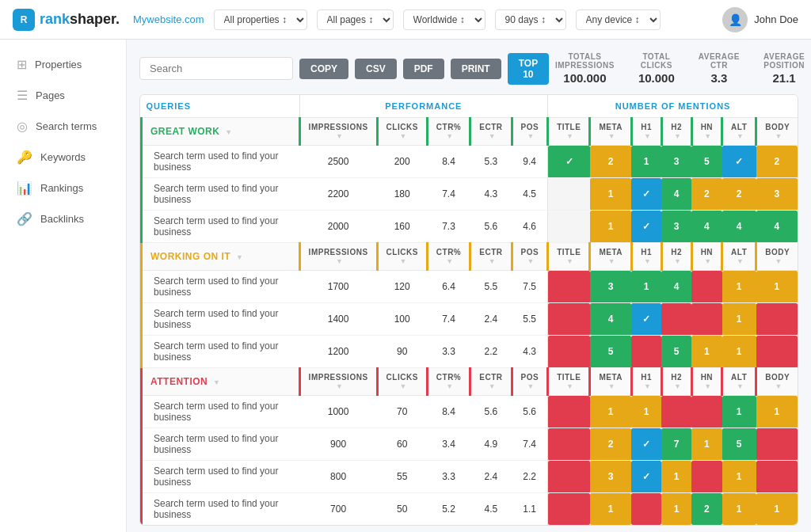 Image resolution: width=811 pixels, height=532 pixels. What do you see at coordinates (618, 20) in the screenshot?
I see `device-select: Any device ↕` at bounding box center [618, 20].